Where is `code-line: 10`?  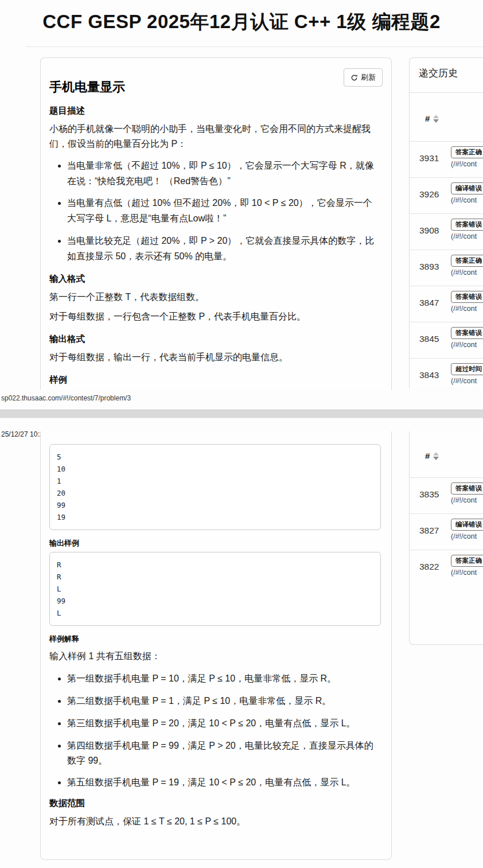
code-line: 10 is located at coordinates (215, 469).